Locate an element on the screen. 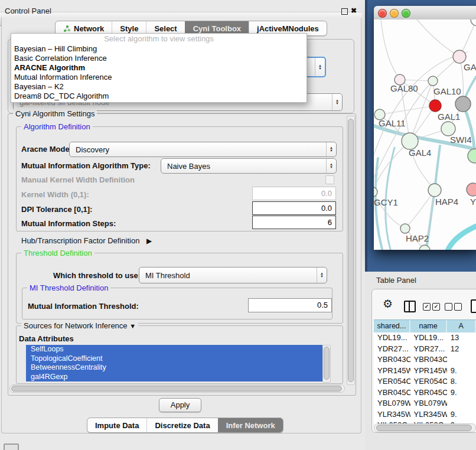 This screenshot has width=476, height=450. collapse-arrow-icon: ▼ is located at coordinates (132, 326).